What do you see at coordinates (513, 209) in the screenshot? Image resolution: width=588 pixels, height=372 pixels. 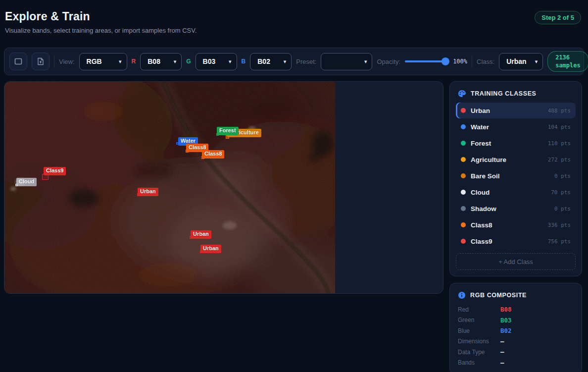 I see `class-name: Shadow` at bounding box center [513, 209].